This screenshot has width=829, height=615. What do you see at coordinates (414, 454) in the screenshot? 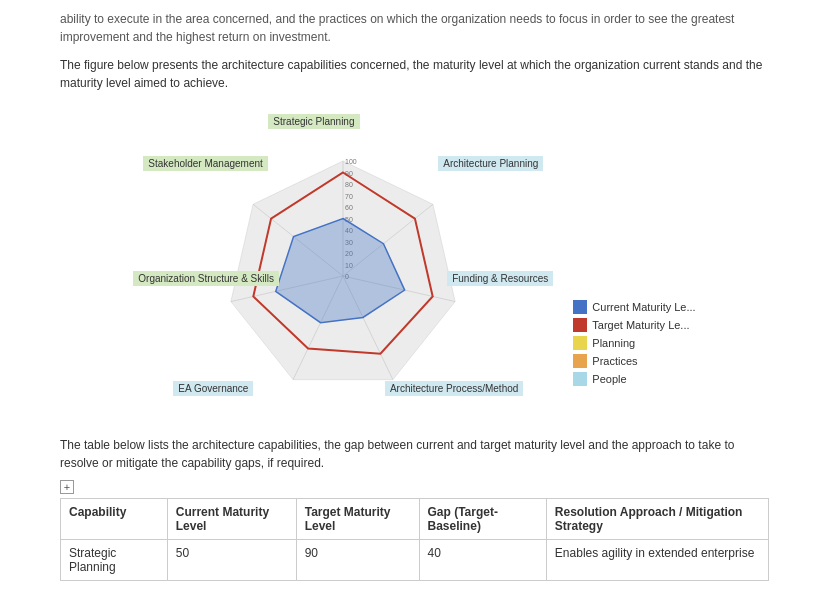
I see `table-intro: The table below lists the architecture c…` at bounding box center [414, 454].